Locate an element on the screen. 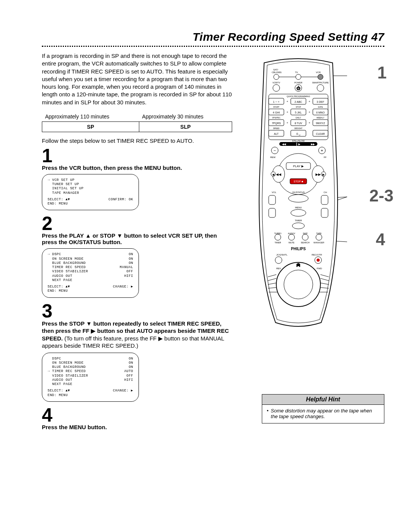  svg-text: 3 DEF is located at coordinates (320, 102).